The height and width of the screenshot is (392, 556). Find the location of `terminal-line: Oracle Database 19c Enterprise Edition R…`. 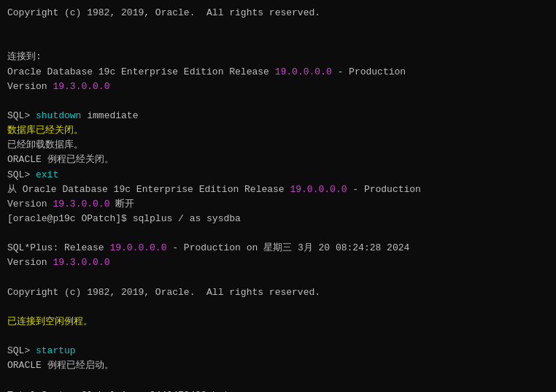

terminal-line: Oracle Database 19c Enterprise Edition R… is located at coordinates (278, 72).